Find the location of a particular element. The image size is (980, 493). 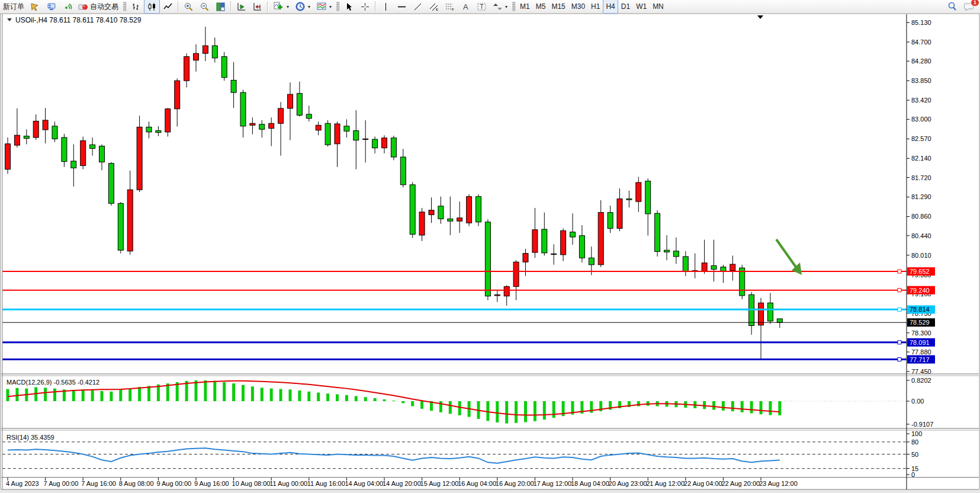

search-button is located at coordinates (952, 7).